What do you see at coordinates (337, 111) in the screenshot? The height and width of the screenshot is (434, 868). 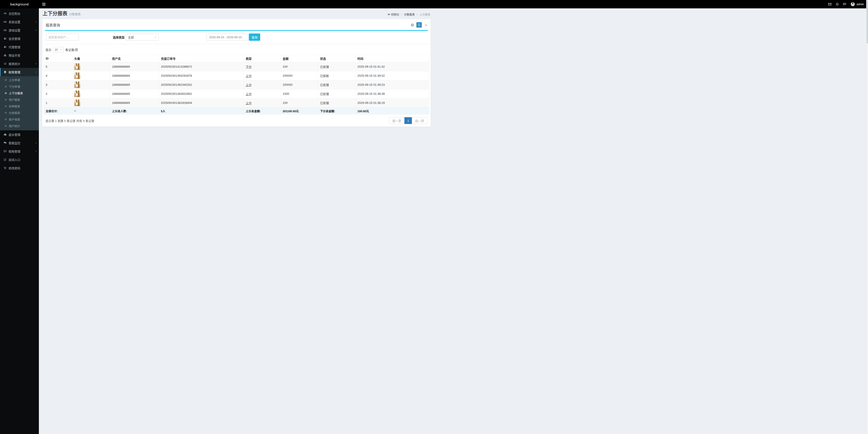 I see `summary-debit-amount-label: 下分总金额:` at bounding box center [337, 111].